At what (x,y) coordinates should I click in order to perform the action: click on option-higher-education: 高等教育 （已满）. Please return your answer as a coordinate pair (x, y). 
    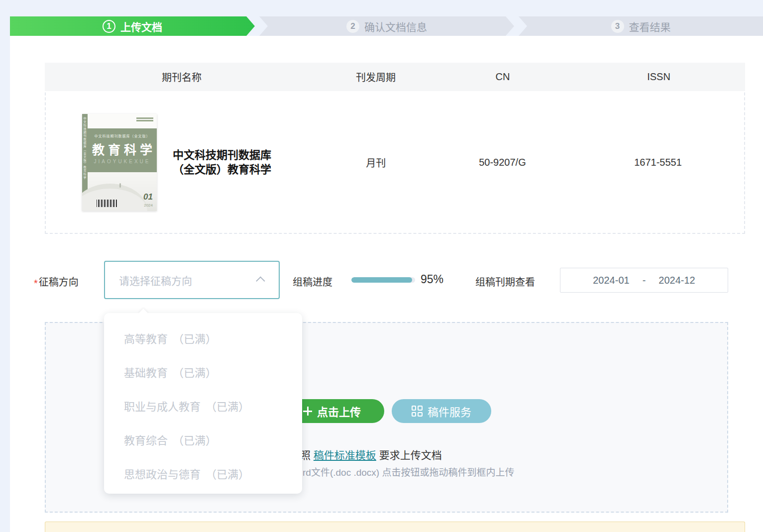
    Looking at the image, I should click on (203, 338).